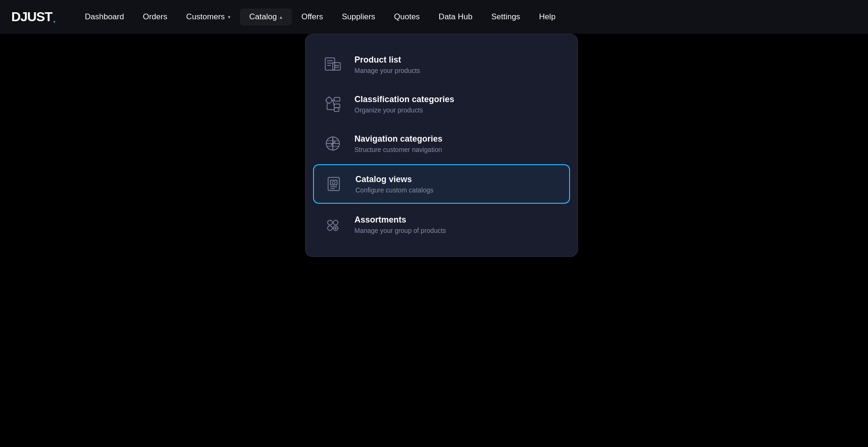 The height and width of the screenshot is (447, 868). What do you see at coordinates (466, 17) in the screenshot?
I see `nav-items: Dashboard Orders Customers ▾ Catalog ▴ O…` at bounding box center [466, 17].